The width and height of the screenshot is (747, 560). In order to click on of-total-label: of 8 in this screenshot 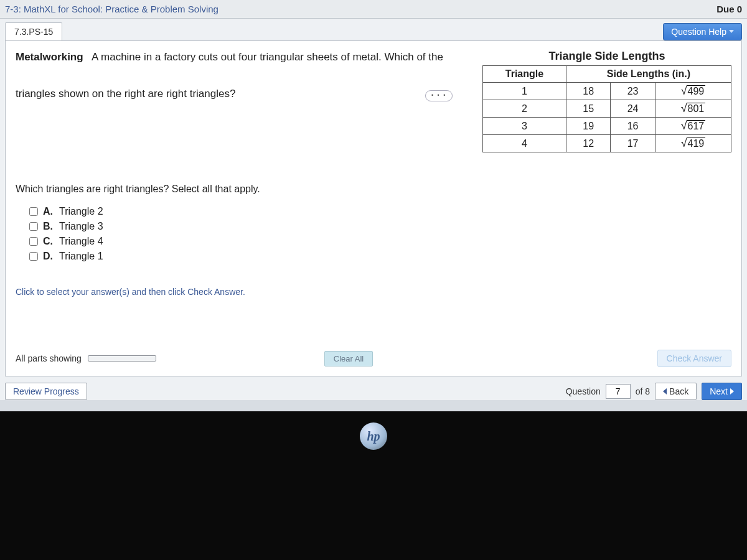, I will do `click(642, 391)`.